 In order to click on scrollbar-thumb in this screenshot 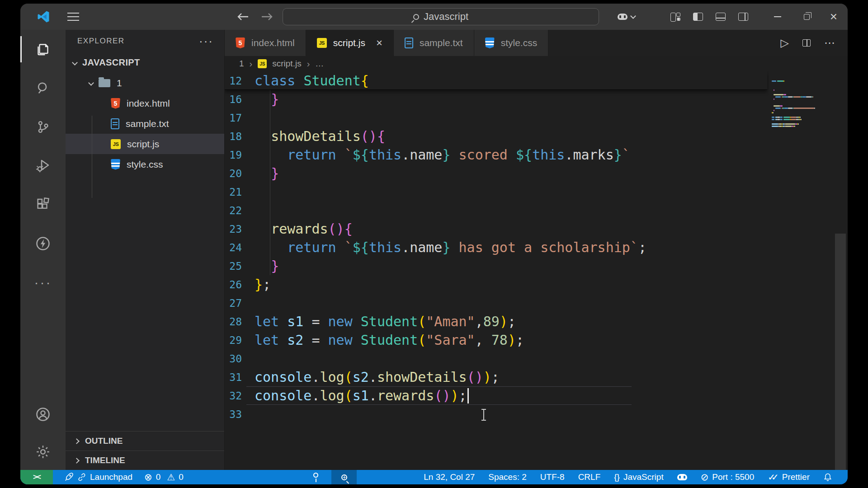, I will do `click(840, 352)`.